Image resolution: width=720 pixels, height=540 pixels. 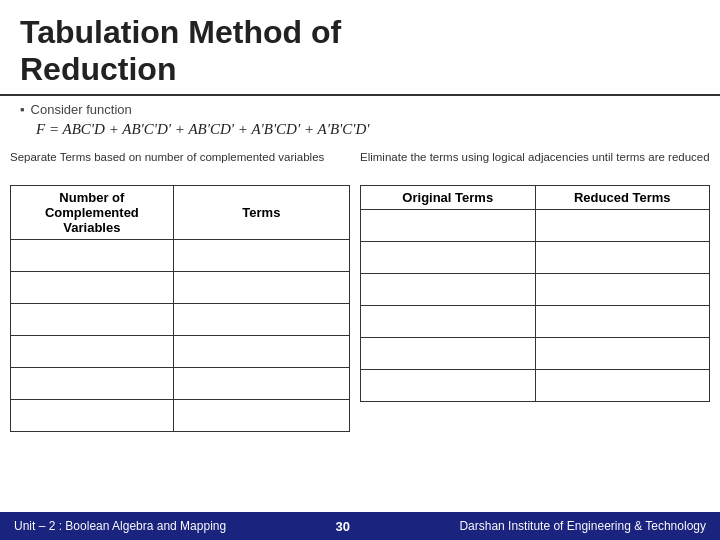 What do you see at coordinates (360, 51) in the screenshot?
I see `page-title: Tabulation Method of Reduction` at bounding box center [360, 51].